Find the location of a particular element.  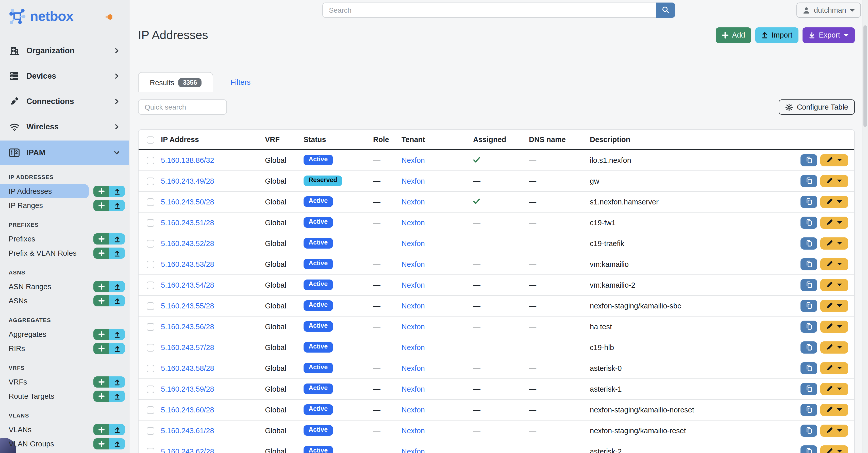

sidebar-item-prefixes: Prefixes is located at coordinates (65, 239).